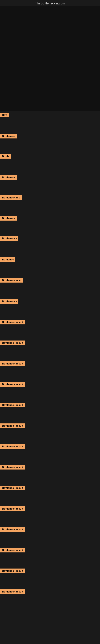 This screenshot has height=644, width=100. Describe the element at coordinates (50, 260) in the screenshot. I see `list-item: Bottlenec` at that location.